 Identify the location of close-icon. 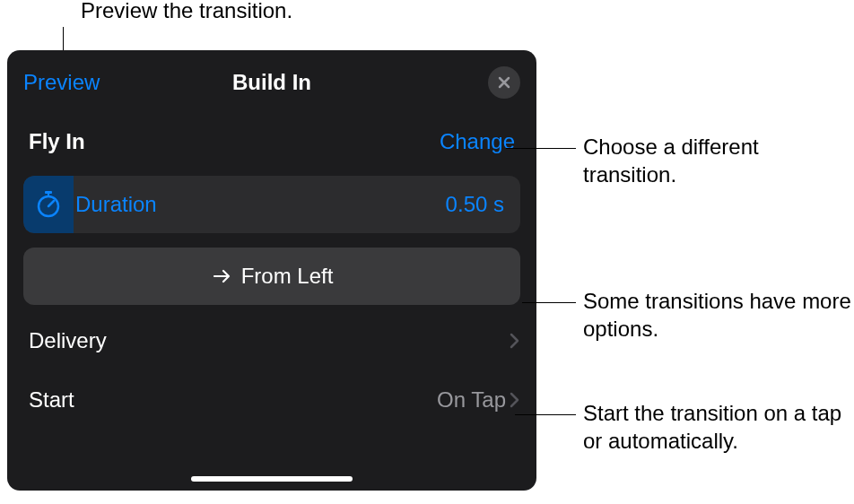
(504, 83).